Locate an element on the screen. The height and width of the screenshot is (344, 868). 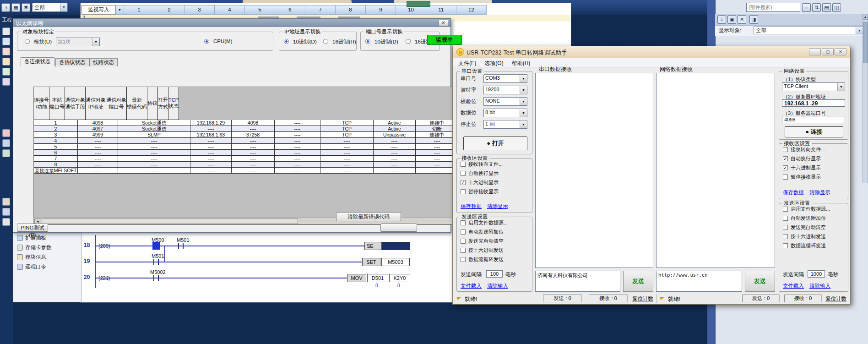
tree-item: 模块信息 is located at coordinates (47, 257).